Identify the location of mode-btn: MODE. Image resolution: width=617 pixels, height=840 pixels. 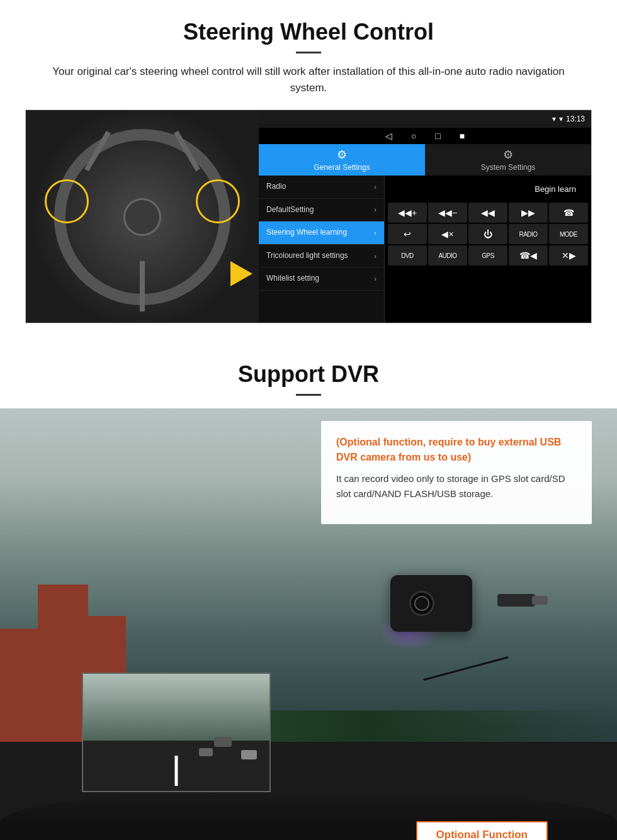
(569, 234).